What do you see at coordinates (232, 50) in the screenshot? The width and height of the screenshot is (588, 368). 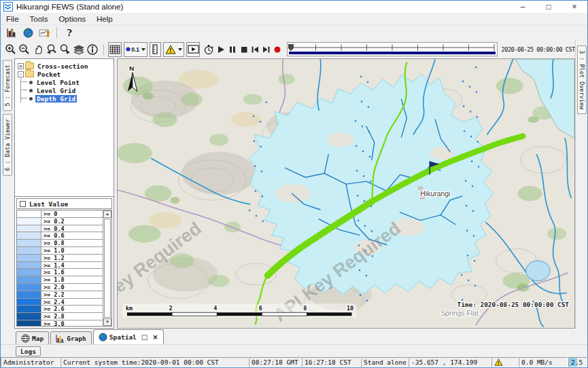 I see `pause-button` at bounding box center [232, 50].